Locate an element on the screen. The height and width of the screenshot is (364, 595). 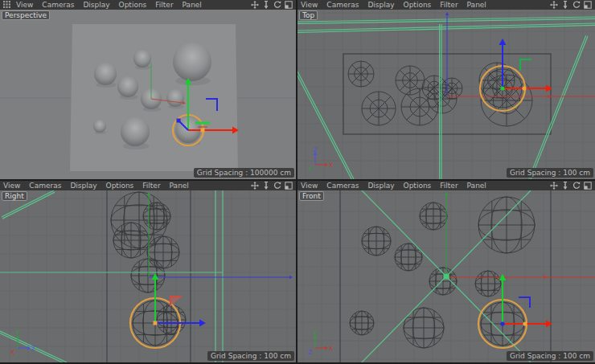
axis-orientation-indicator: ZXY is located at coordinates (320, 159).